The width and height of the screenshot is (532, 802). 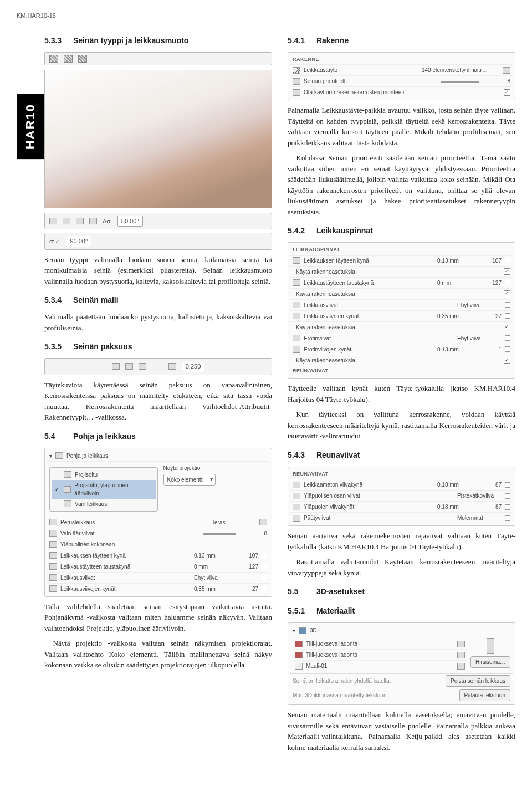 I want to click on body-text: Rastittamalla valintaruudut Käytetään ke…, so click(x=401, y=568).